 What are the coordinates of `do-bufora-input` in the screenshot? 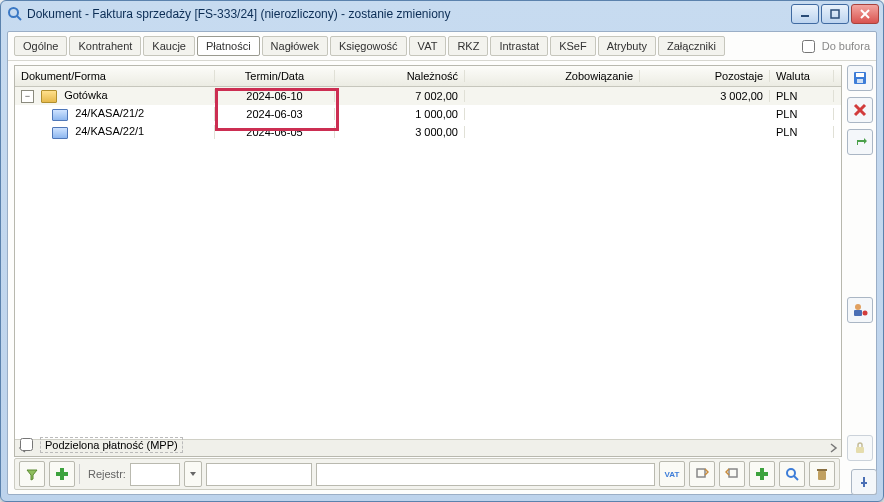 It's located at (808, 46).